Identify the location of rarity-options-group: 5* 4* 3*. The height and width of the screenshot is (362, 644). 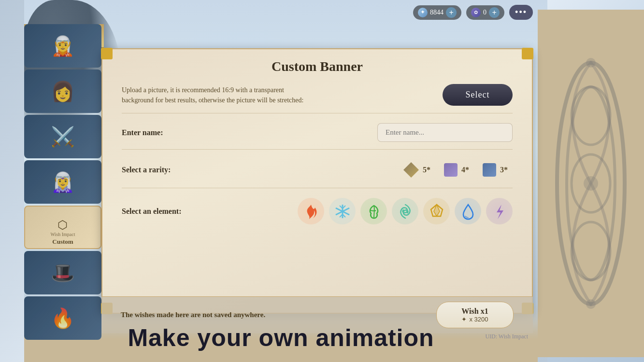
(456, 170).